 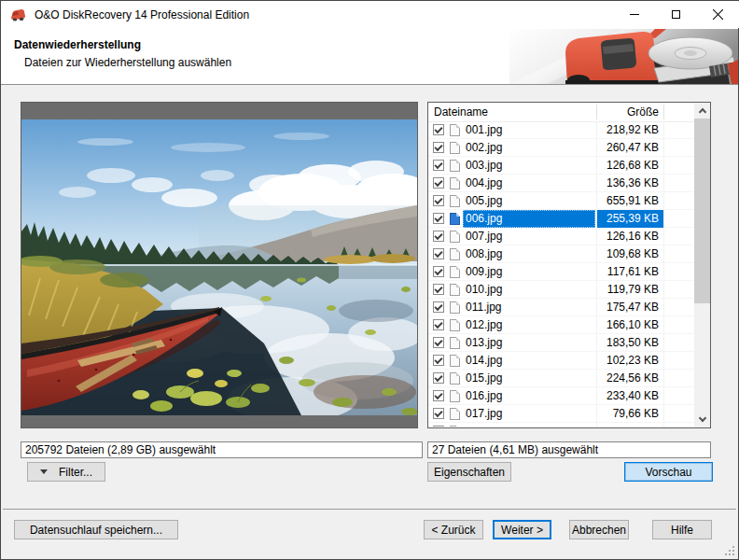 What do you see at coordinates (370, 15) in the screenshot?
I see `titlebar: O&O DiskRecovery 14 Professional Edition` at bounding box center [370, 15].